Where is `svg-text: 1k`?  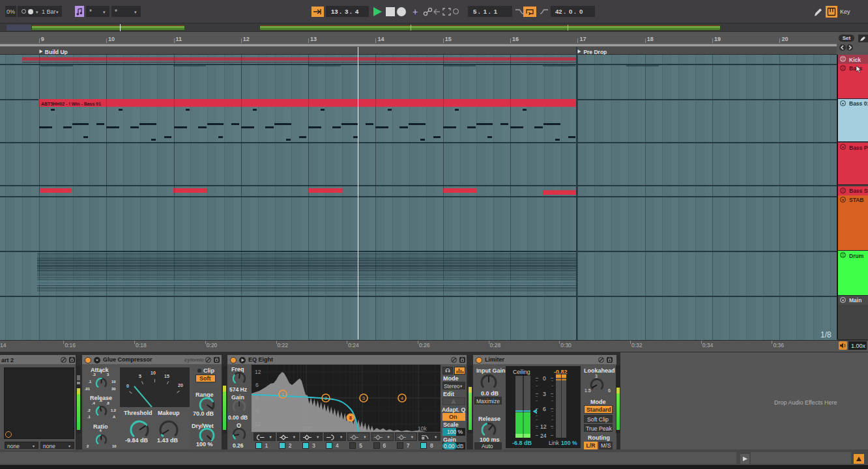 svg-text: 1k is located at coordinates (363, 429).